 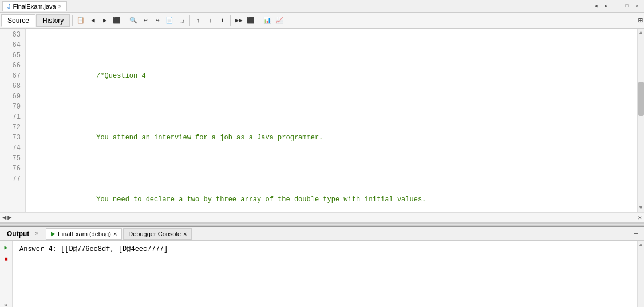 I want to click on line-num-65: 65, so click(x=13, y=55).